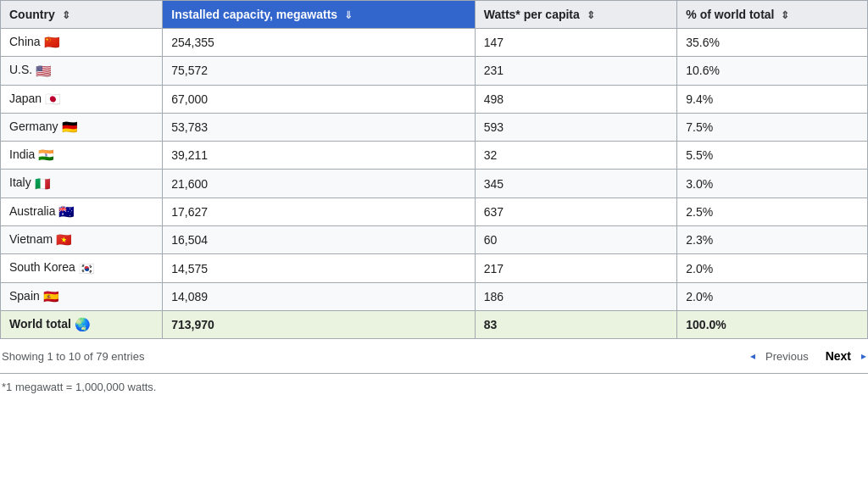 The width and height of the screenshot is (868, 484). I want to click on cell-watts: 593, so click(576, 127).